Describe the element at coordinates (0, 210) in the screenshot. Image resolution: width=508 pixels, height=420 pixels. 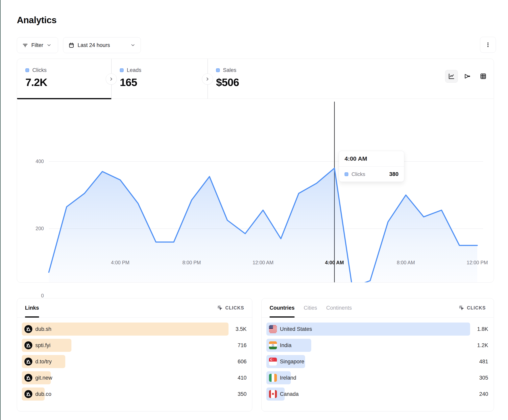
I see `page-edge-strip` at that location.